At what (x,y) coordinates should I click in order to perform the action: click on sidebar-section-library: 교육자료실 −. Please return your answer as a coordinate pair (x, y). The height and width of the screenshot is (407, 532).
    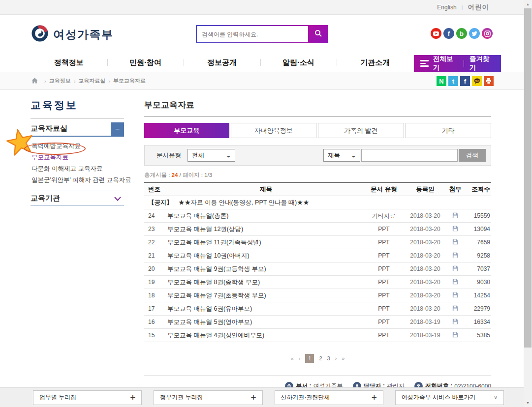
    Looking at the image, I should click on (77, 130).